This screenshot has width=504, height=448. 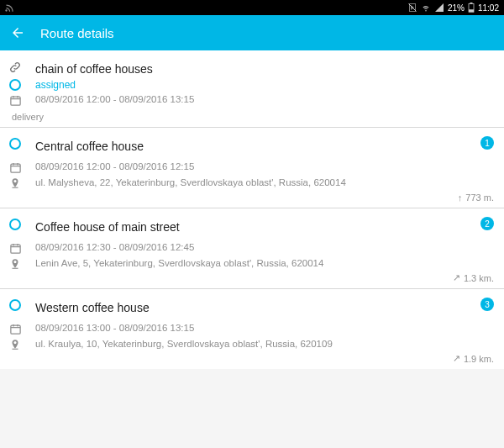 I want to click on stop-badge: 2, so click(x=487, y=224).